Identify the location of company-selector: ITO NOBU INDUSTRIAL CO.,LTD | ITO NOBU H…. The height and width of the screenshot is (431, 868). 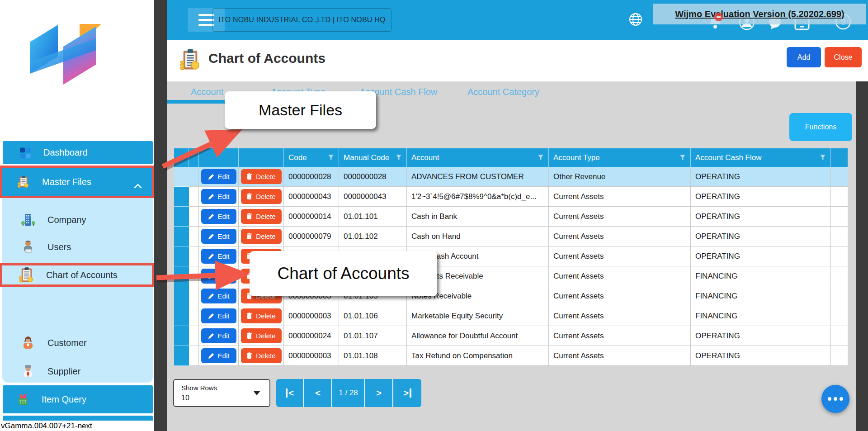
(302, 20).